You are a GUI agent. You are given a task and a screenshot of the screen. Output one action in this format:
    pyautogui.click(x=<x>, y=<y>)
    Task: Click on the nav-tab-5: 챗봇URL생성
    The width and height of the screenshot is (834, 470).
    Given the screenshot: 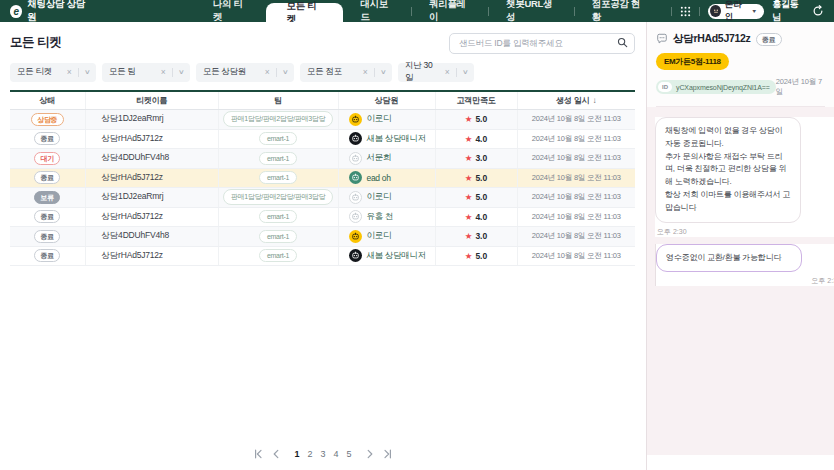 What is the action you would take?
    pyautogui.click(x=532, y=11)
    